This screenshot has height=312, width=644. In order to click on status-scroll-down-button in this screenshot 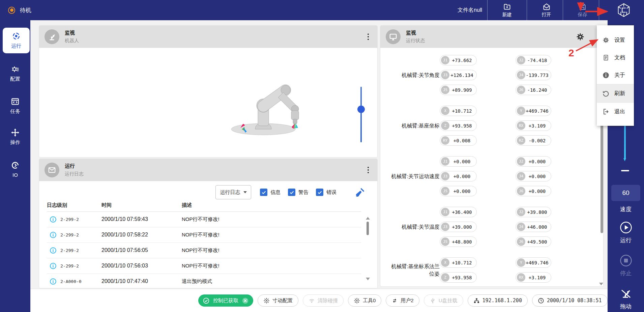, I will do `click(601, 284)`.